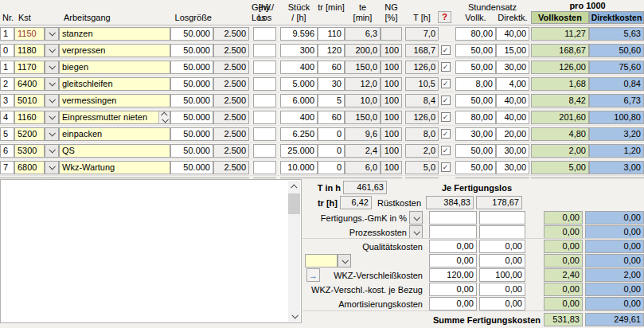  I want to click on cost-type-combo, so click(328, 261).